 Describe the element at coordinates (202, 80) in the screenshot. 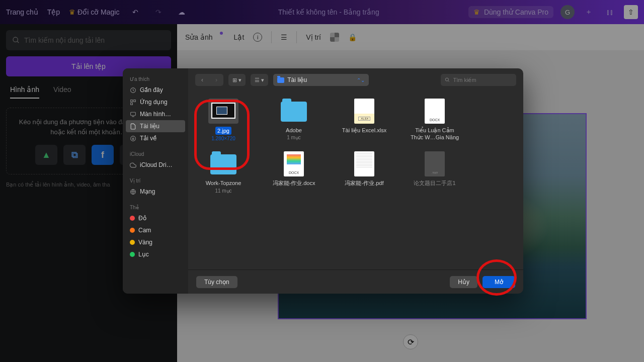

I see `nav-back-icon: ‹` at that location.